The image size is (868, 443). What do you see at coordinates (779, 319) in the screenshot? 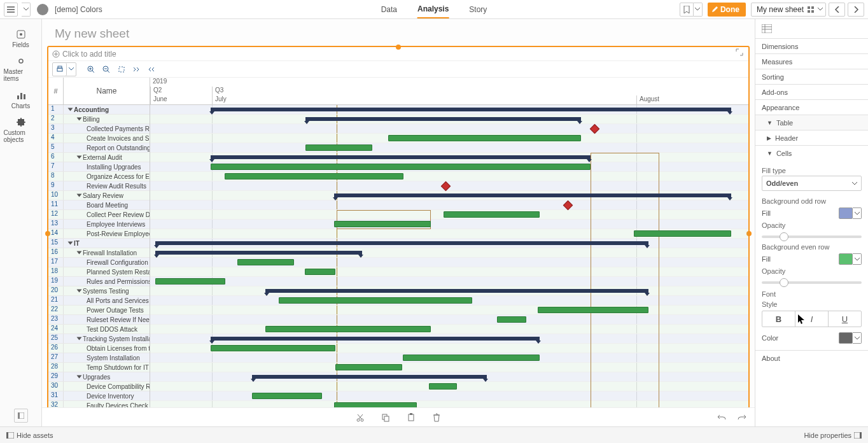
I see `bold-button: B` at bounding box center [779, 319].